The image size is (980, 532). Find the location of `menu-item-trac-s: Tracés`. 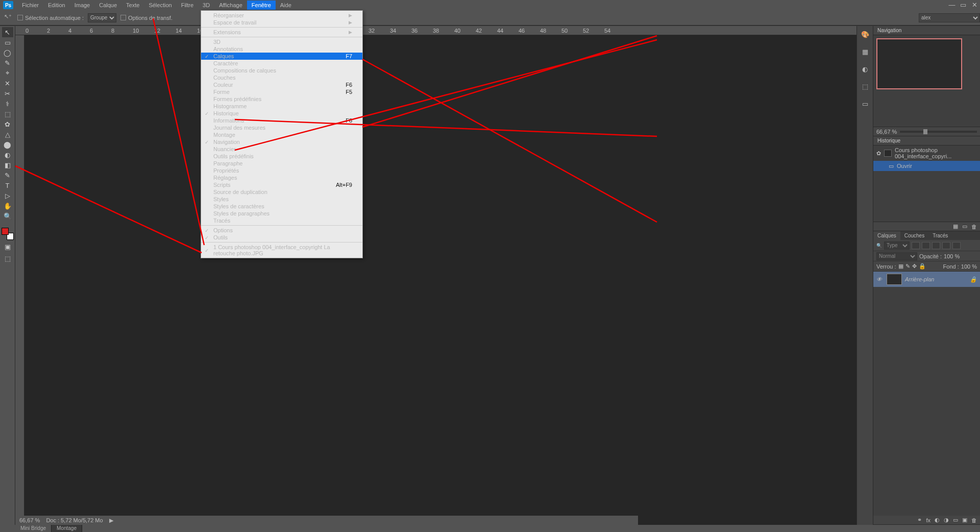

menu-item-trac-s: Tracés is located at coordinates (282, 221).